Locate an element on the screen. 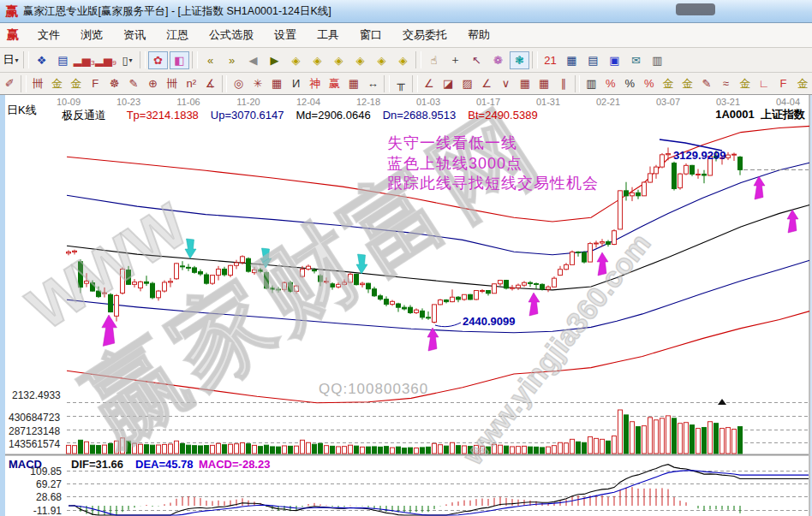 This screenshot has height=516, width=812. calendar-button: 21 is located at coordinates (550, 60).